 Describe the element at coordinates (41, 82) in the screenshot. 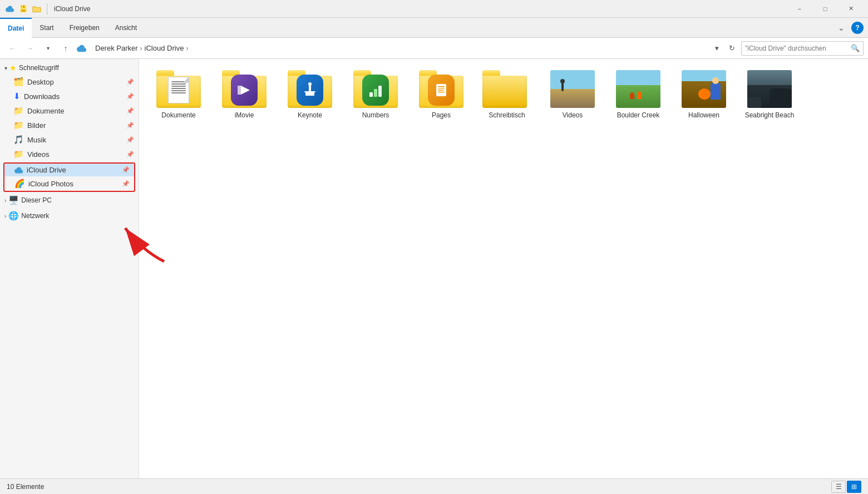

I see `desktop-label: Desktop` at that location.